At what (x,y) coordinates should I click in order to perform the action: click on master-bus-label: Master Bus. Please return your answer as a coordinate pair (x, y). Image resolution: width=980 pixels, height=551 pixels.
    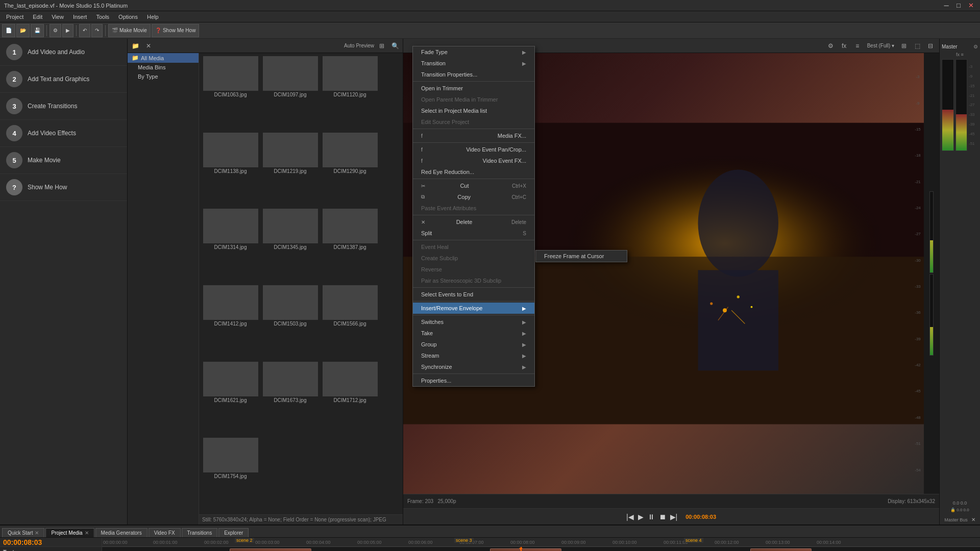
    Looking at the image, I should click on (956, 520).